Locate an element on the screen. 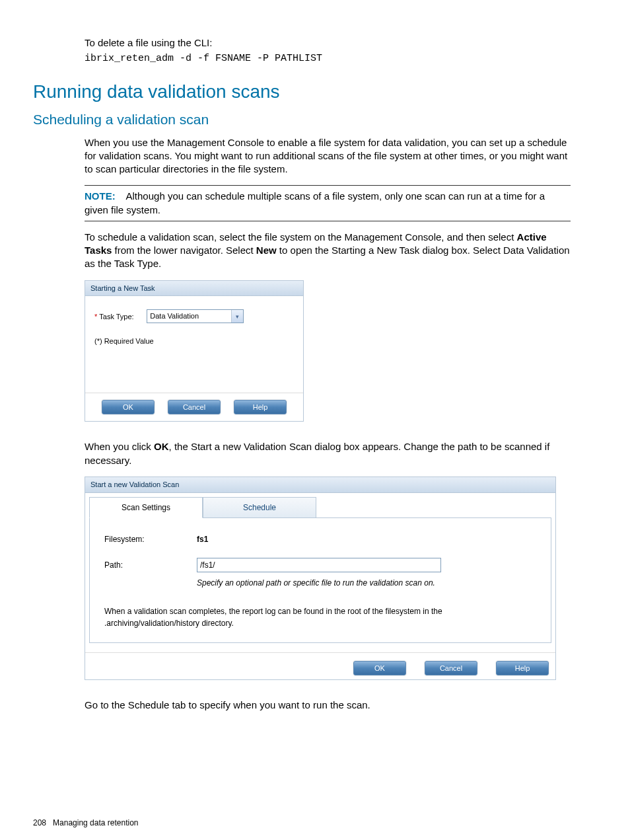 The image size is (630, 840). path-input is located at coordinates (319, 565).